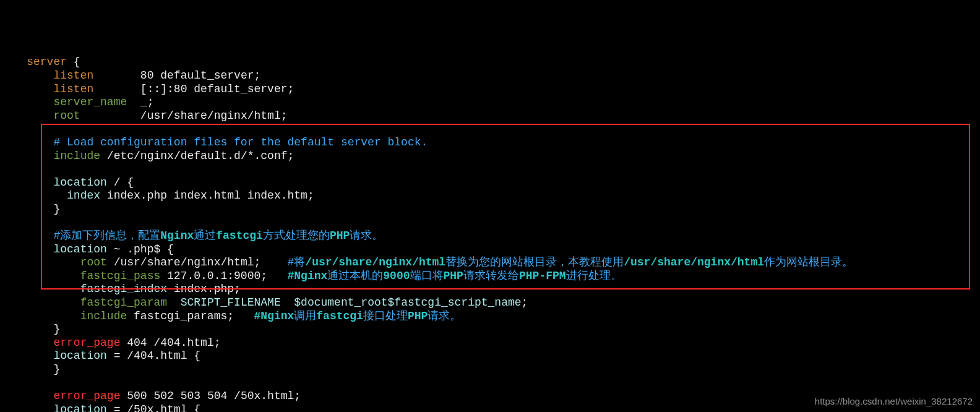 The image size is (980, 412). Describe the element at coordinates (200, 75) in the screenshot. I see `val: 80 default_server;` at that location.